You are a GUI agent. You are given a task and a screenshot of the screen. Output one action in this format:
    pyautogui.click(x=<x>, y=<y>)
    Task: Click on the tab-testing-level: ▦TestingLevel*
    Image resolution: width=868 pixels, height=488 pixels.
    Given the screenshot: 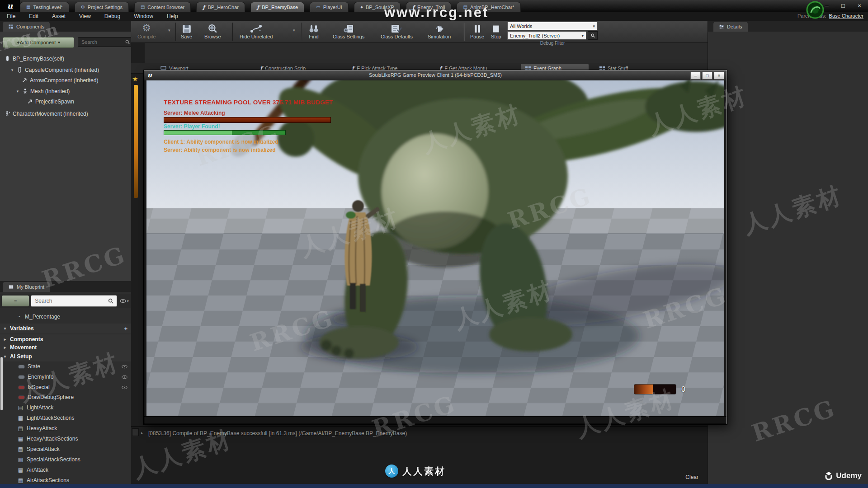 What is the action you would take?
    pyautogui.click(x=44, y=7)
    